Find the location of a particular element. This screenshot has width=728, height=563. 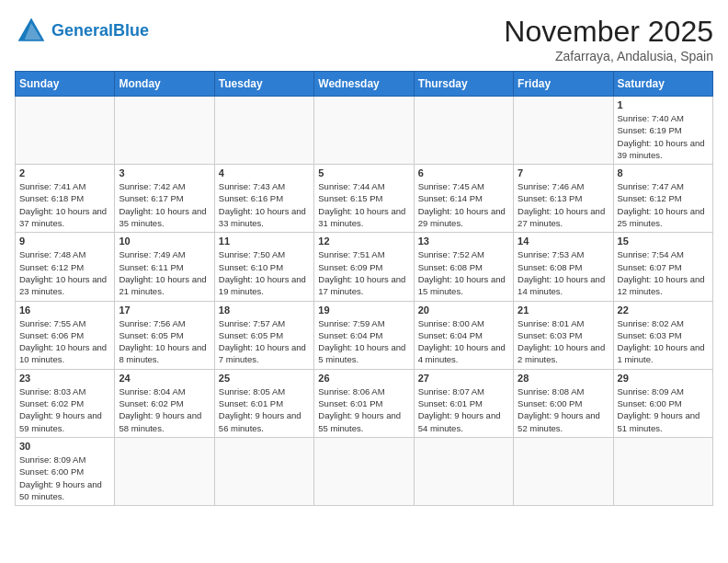

day-number: 21 is located at coordinates (563, 310).